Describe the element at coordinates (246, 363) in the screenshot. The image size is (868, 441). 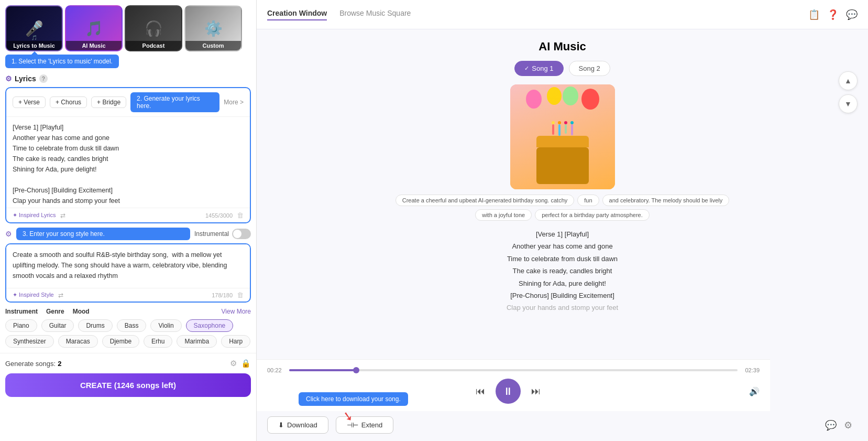
I see `lock-icon: 🔒` at that location.